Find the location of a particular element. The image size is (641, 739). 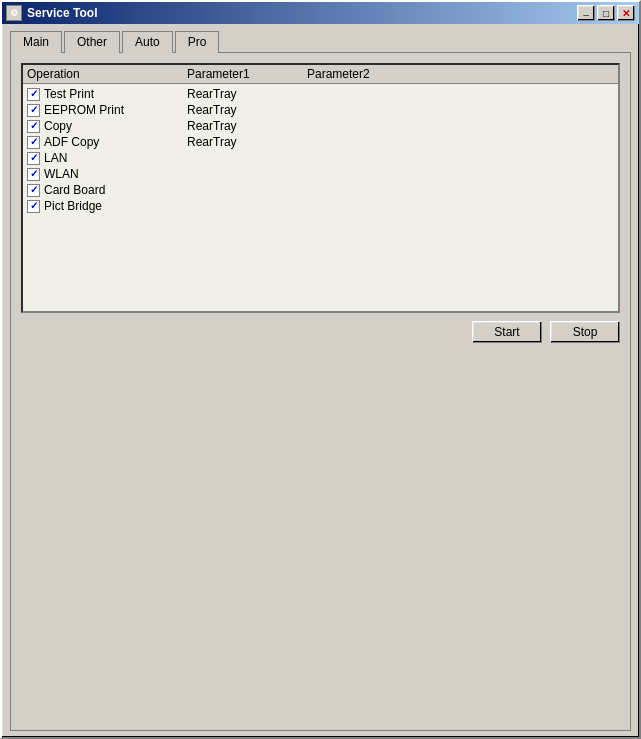

title-bar-controls is located at coordinates (606, 13).